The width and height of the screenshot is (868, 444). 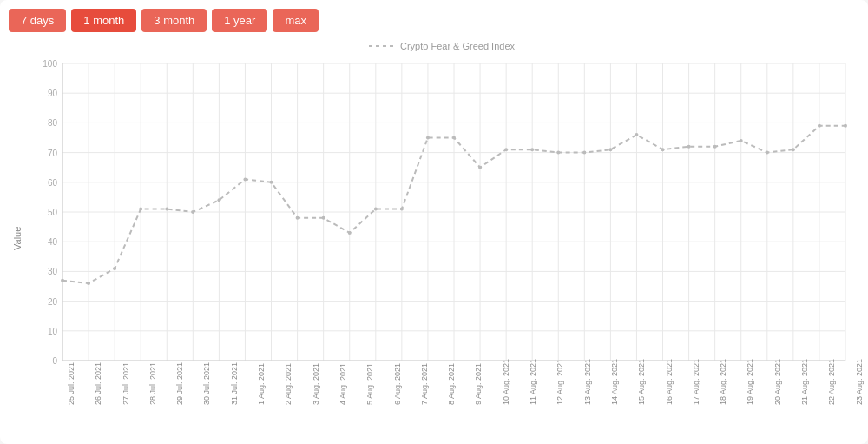 What do you see at coordinates (778, 401) in the screenshot?
I see `x-label: 20 Aug. 2021` at bounding box center [778, 401].